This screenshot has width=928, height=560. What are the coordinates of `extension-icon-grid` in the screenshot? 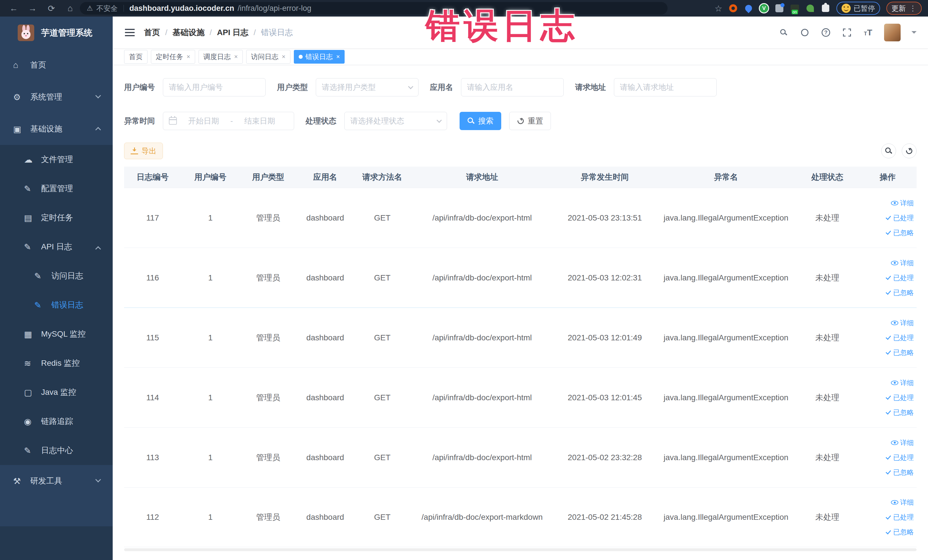 It's located at (779, 8).